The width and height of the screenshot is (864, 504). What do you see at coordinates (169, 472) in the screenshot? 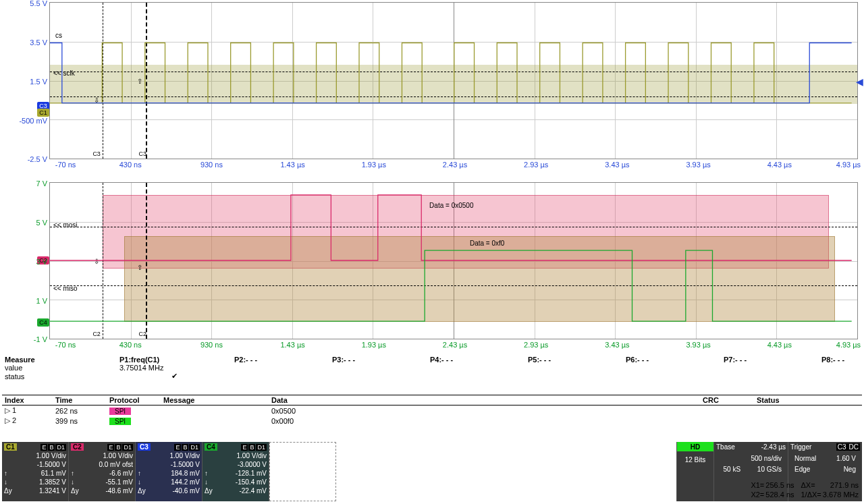
I see `channel-box-c3: C3EBD1 1.00 V/div-1.5000 V↑184.8 mV↓144.…` at bounding box center [169, 472].